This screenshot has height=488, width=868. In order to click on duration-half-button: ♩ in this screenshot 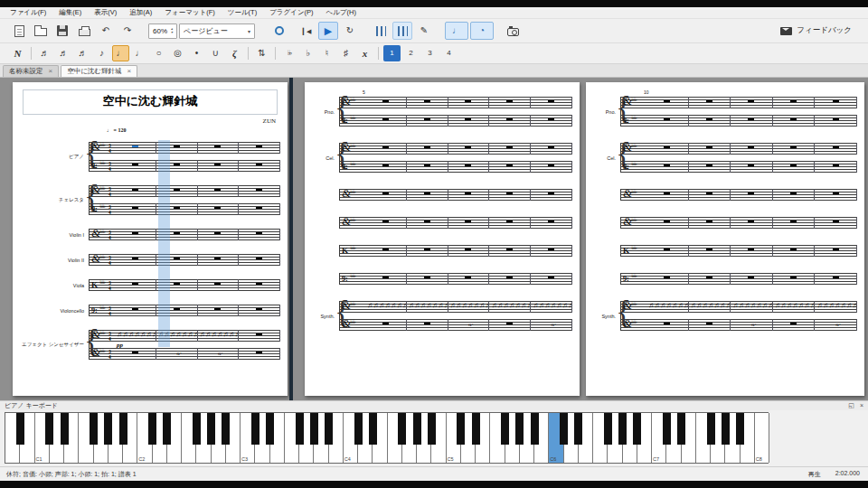, I will do `click(139, 53)`.